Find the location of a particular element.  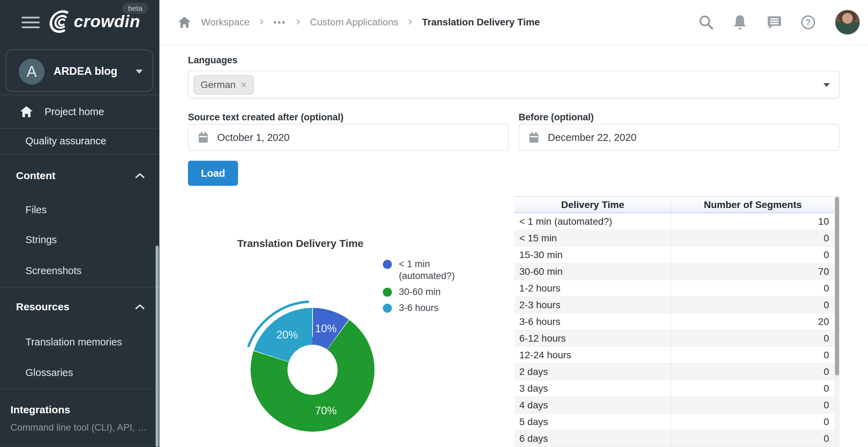

table-cell-value: 20 is located at coordinates (753, 321).